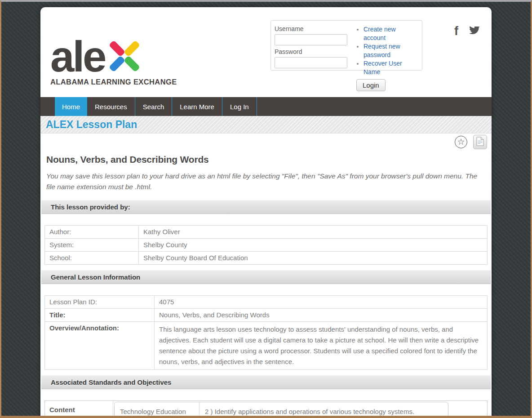  I want to click on author-label: Author:, so click(92, 232).